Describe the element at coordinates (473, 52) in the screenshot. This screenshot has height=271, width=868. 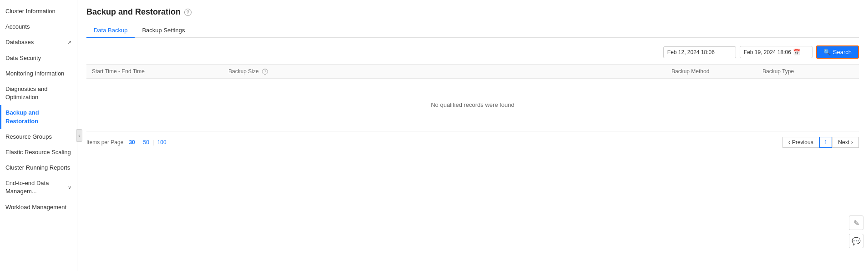
I see `filter-bar: Feb 12, 2024 18:06 Feb 19, 2024 18:06 📅 …` at that location.